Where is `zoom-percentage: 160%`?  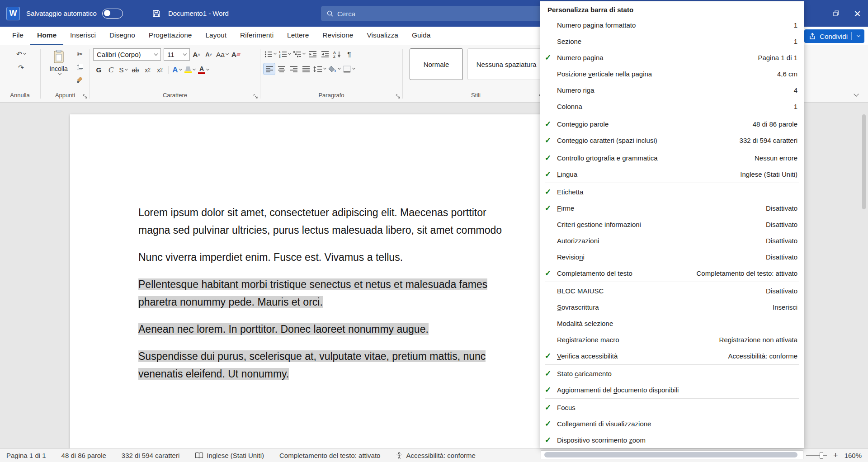
zoom-percentage: 160% is located at coordinates (853, 456).